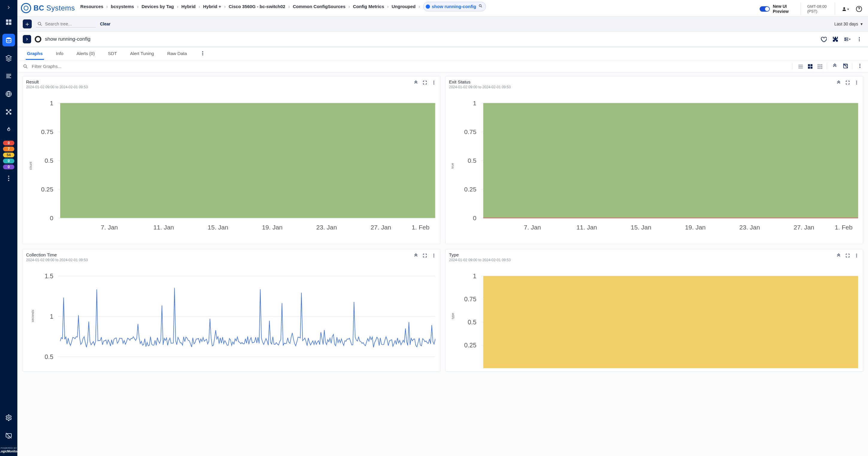 This screenshot has height=456, width=868. I want to click on crumb-chip: show running-config, so click(455, 7).